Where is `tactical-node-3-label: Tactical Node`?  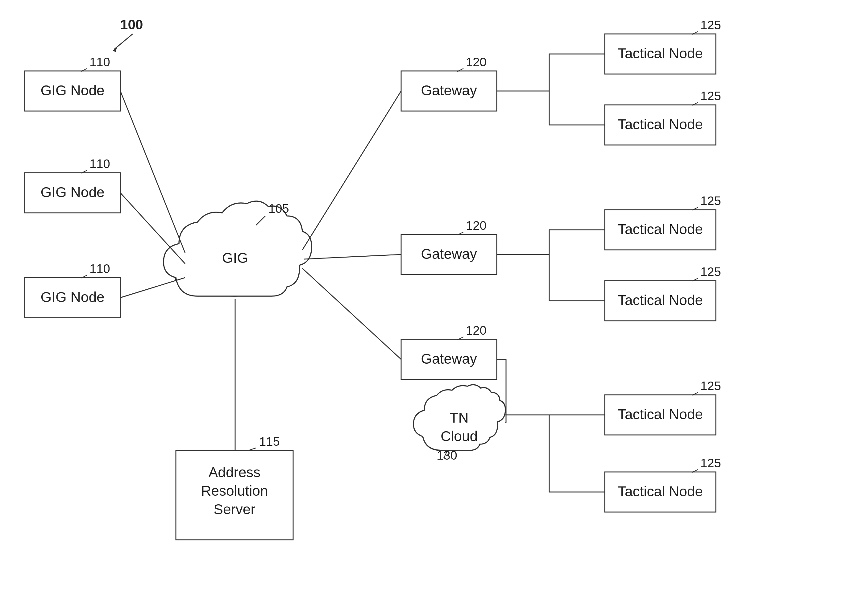
tactical-node-3-label: Tactical Node is located at coordinates (661, 229).